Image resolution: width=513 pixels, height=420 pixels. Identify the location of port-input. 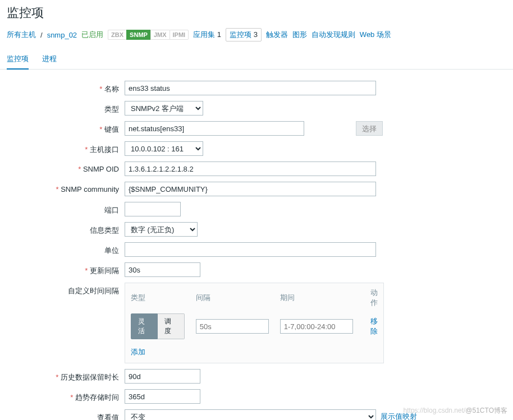
(153, 209).